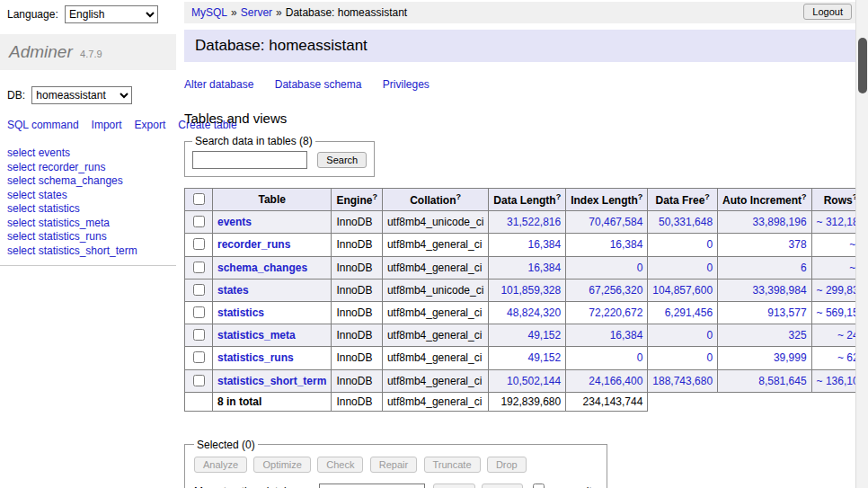 This screenshot has height=488, width=868. I want to click on database-schema-link: Database schema, so click(318, 84).